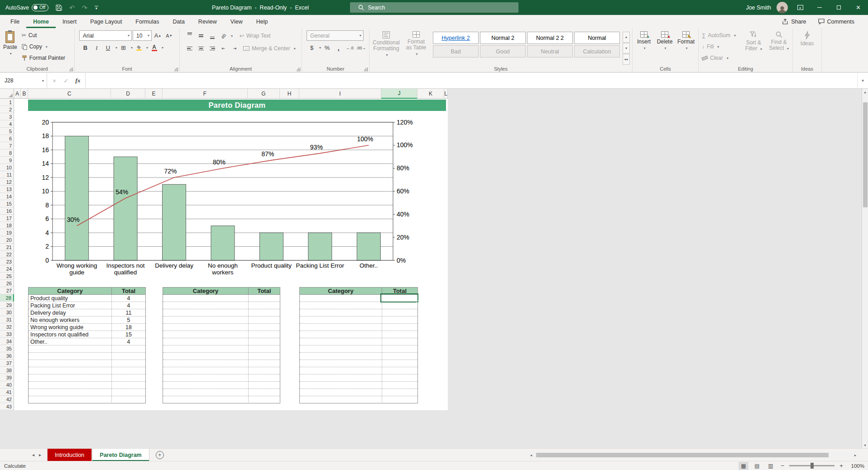  I want to click on table-3: CategoryTotal, so click(359, 345).